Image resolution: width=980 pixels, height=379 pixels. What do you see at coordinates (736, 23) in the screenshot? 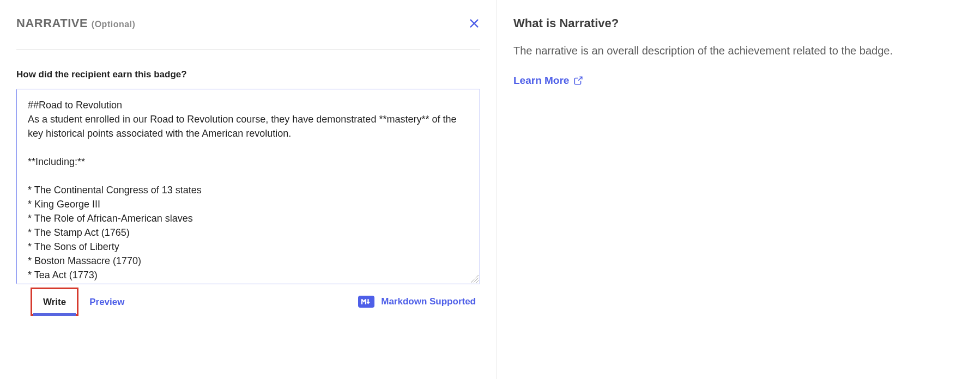
I see `help-title: What is Narrative?` at bounding box center [736, 23].